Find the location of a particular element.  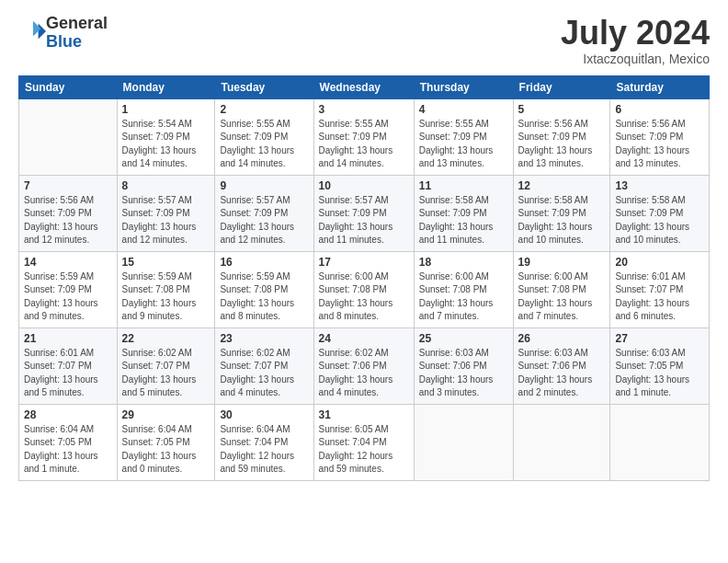

calendar-day-cell: 12Sunrise: 5:58 AM Sunset: 7:09 PM Dayli… is located at coordinates (562, 213).